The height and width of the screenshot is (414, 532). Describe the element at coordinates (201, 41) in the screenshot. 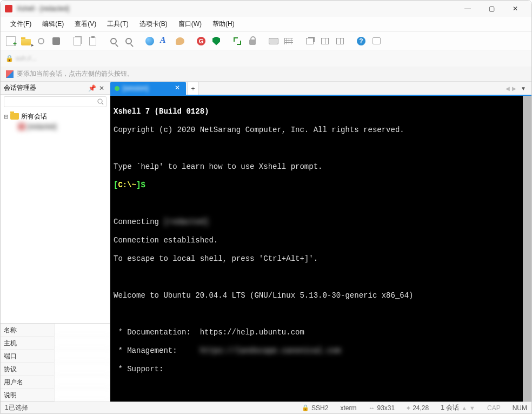

I see `letter-g-icon: G` at that location.